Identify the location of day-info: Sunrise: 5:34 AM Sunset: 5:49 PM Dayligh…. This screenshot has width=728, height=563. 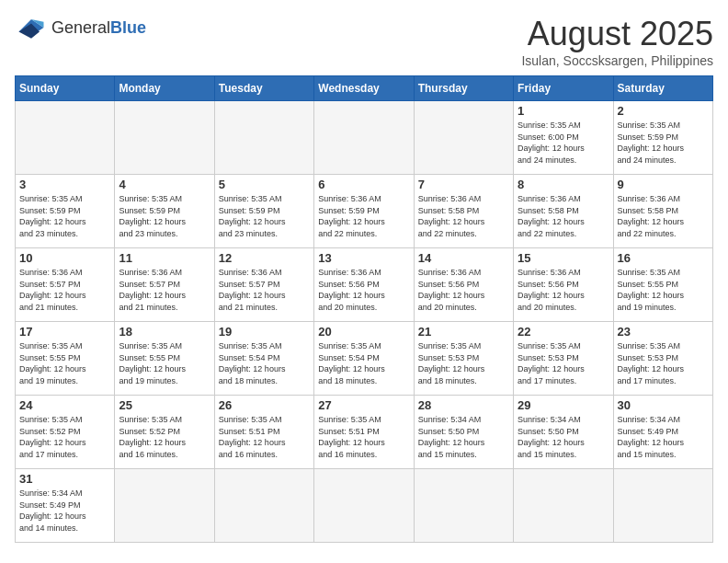
(664, 437).